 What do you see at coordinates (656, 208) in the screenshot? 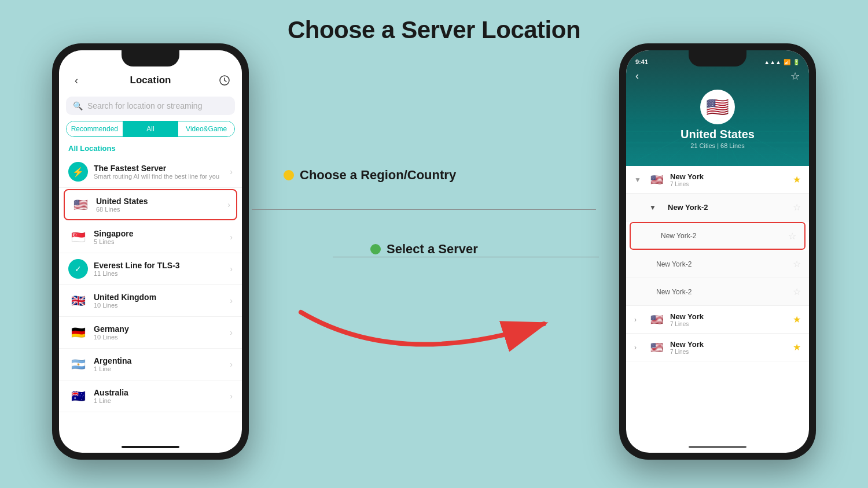
I see `expand-icon-2: ▼` at bounding box center [656, 208].